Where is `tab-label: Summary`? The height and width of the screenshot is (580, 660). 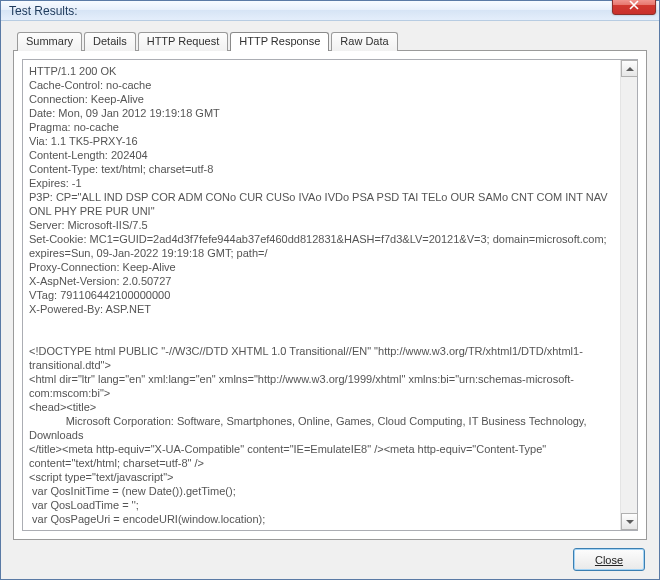
tab-label: Summary is located at coordinates (50, 41).